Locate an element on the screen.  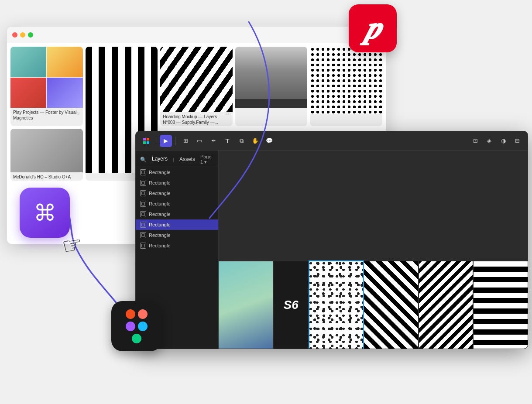
resize-icon: ⊡ is located at coordinates (475, 141).